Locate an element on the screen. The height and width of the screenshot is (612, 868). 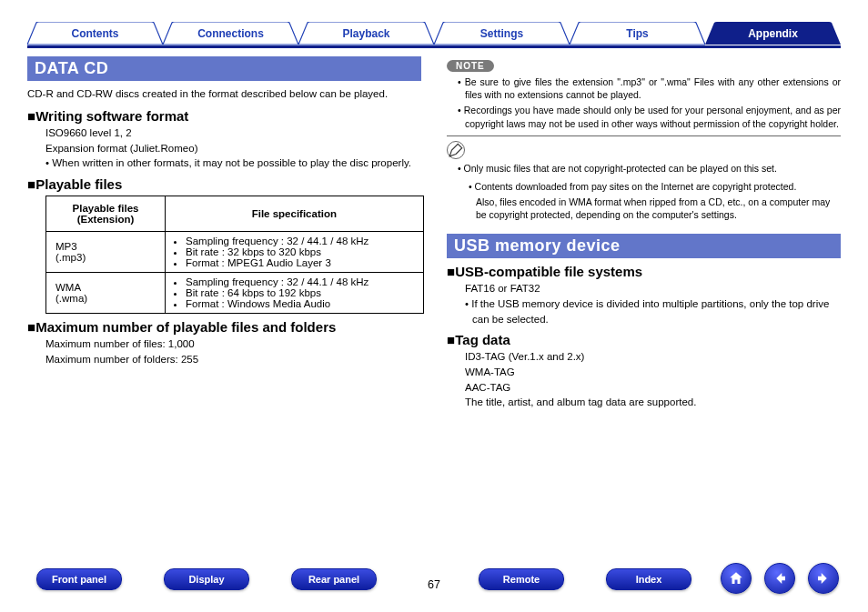
note-item: Be sure to give files the extension ".mp… is located at coordinates (650, 88).